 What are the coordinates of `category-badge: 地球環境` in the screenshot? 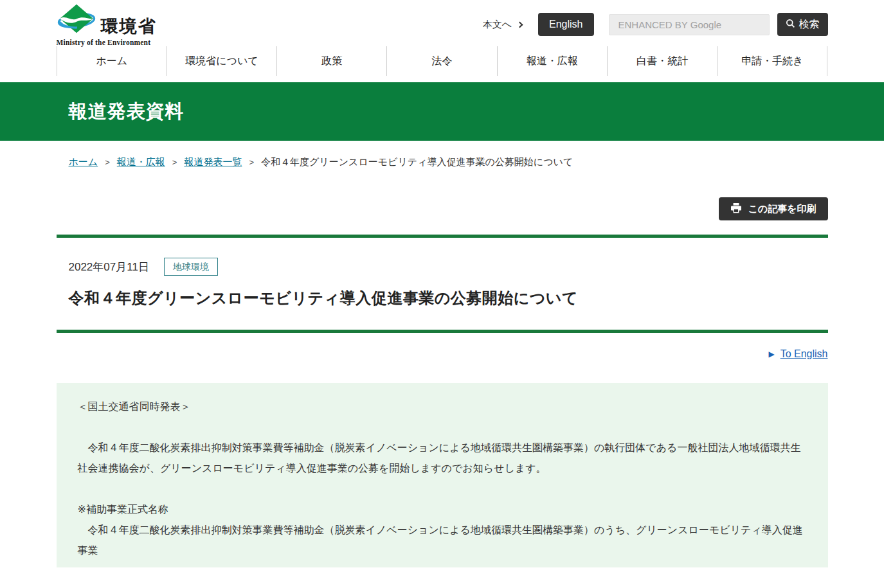 It's located at (191, 267).